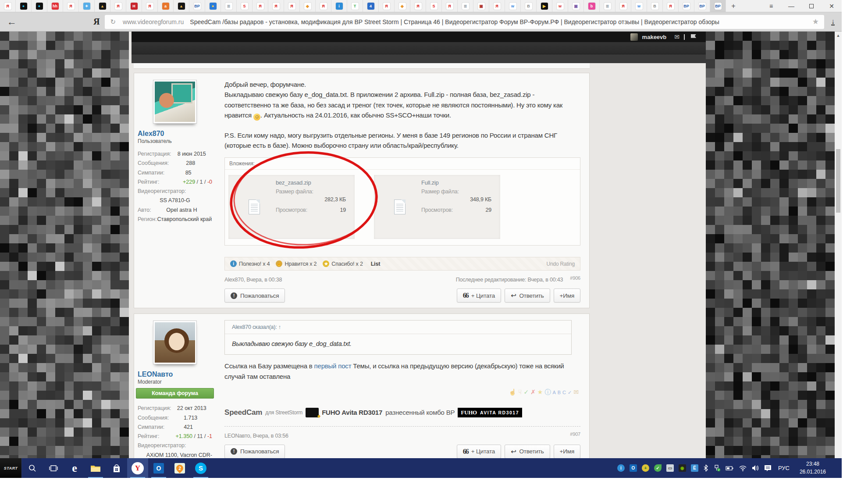 This screenshot has height=488, width=868. Describe the element at coordinates (153, 22) in the screenshot. I see `page-url: www.videoregforum.ru` at that location.